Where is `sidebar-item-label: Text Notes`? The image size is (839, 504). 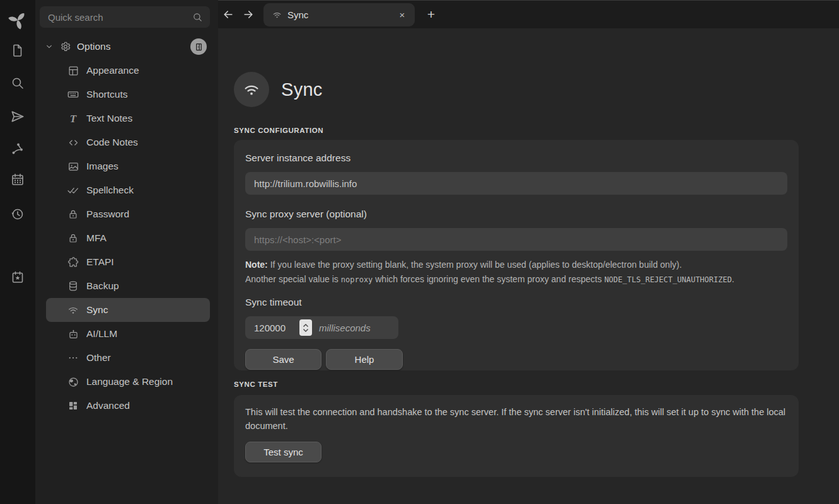
sidebar-item-label: Text Notes is located at coordinates (110, 118).